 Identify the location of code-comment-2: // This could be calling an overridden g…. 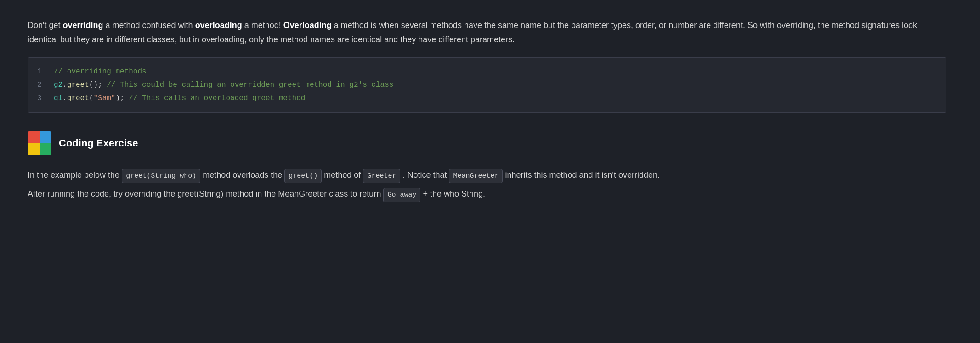
(250, 85).